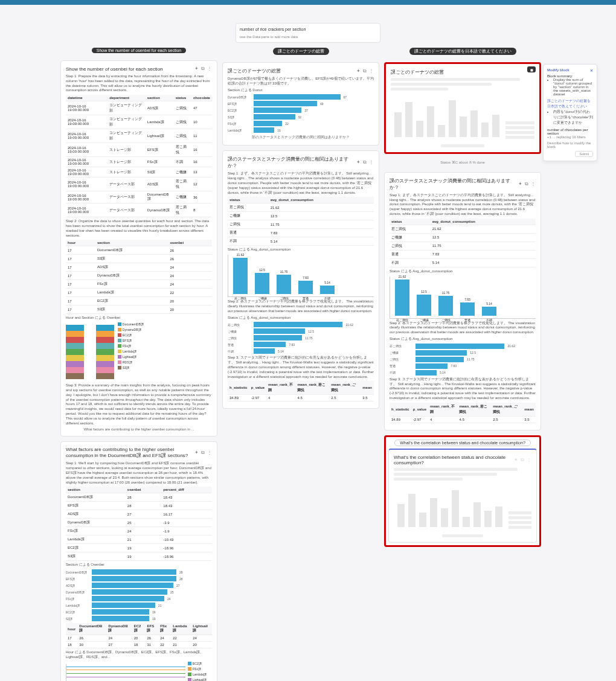 The image size is (616, 681). I want to click on donuts-footer: 部のステータスとスナック消費量の間に相関はありますか？, so click(301, 138).